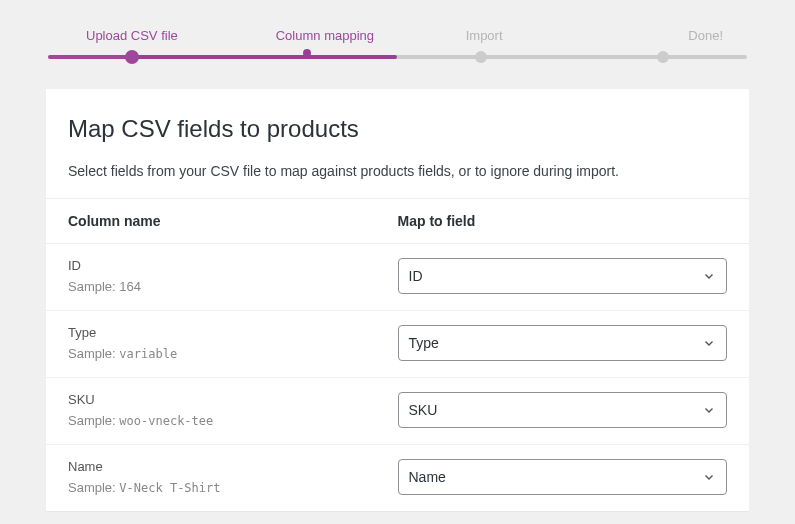  What do you see at coordinates (563, 410) in the screenshot?
I see `map-select-sku: SKU` at bounding box center [563, 410].